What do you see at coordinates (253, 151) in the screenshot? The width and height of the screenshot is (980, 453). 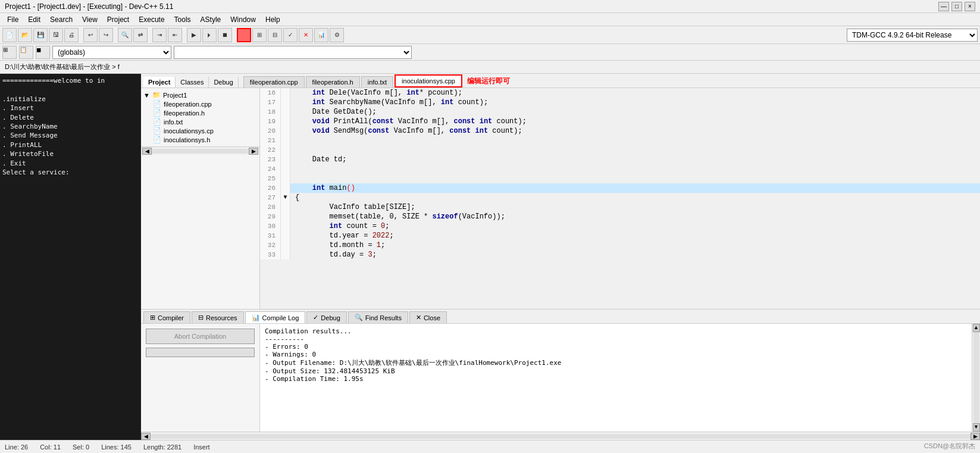 I see `scroll-right-btn: ▶` at bounding box center [253, 151].